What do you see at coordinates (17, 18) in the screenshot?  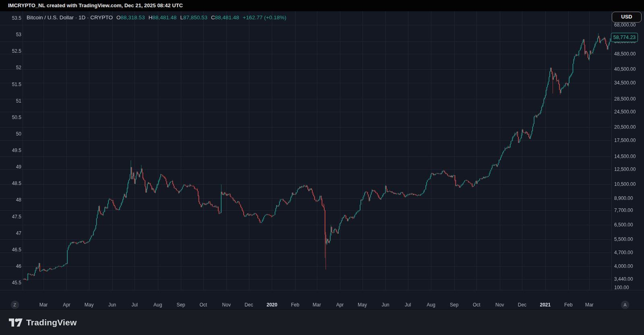 I see `left-axis-label: 53.5` at bounding box center [17, 18].